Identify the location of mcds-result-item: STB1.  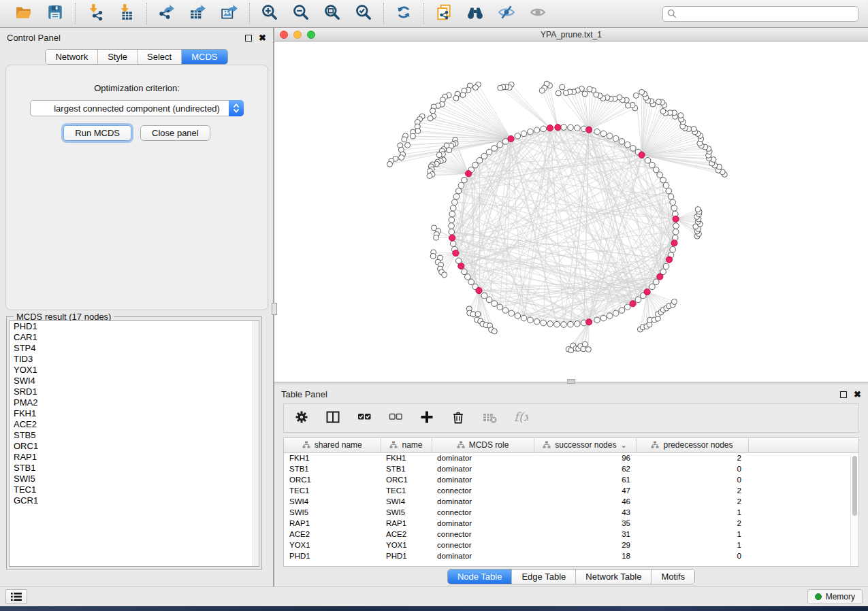
(134, 468).